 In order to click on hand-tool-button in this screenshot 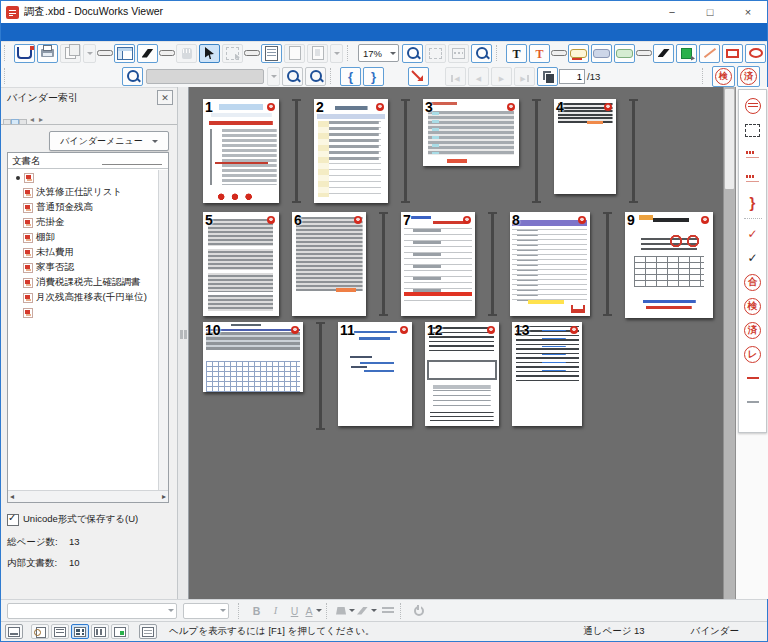, I will do `click(186, 54)`.